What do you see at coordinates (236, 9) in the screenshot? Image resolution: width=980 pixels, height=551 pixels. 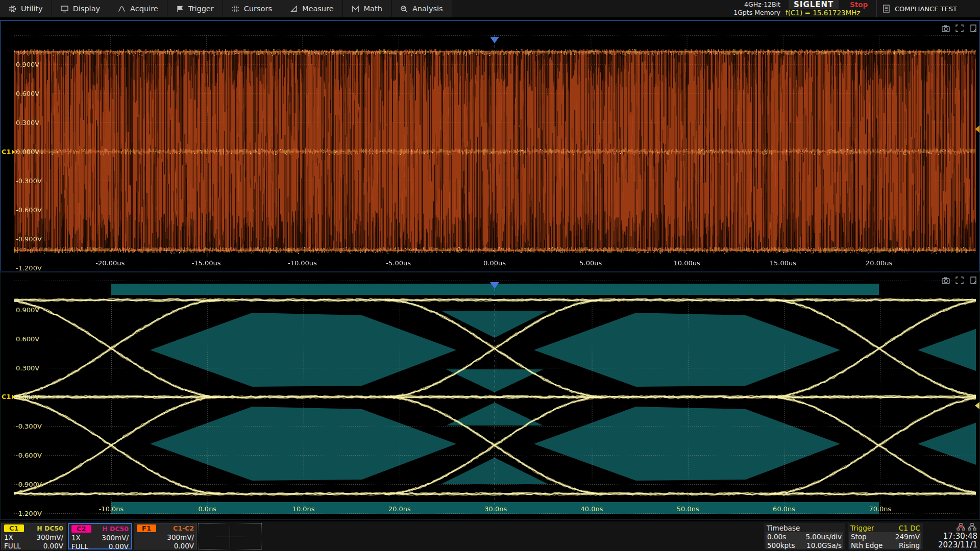 I see `cursors-icon` at bounding box center [236, 9].